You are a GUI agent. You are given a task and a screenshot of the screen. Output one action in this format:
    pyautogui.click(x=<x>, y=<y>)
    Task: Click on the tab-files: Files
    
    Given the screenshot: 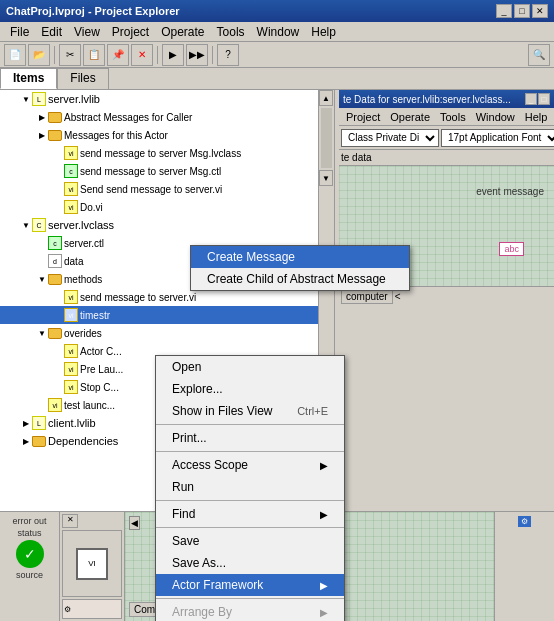 What is the action you would take?
    pyautogui.click(x=82, y=78)
    